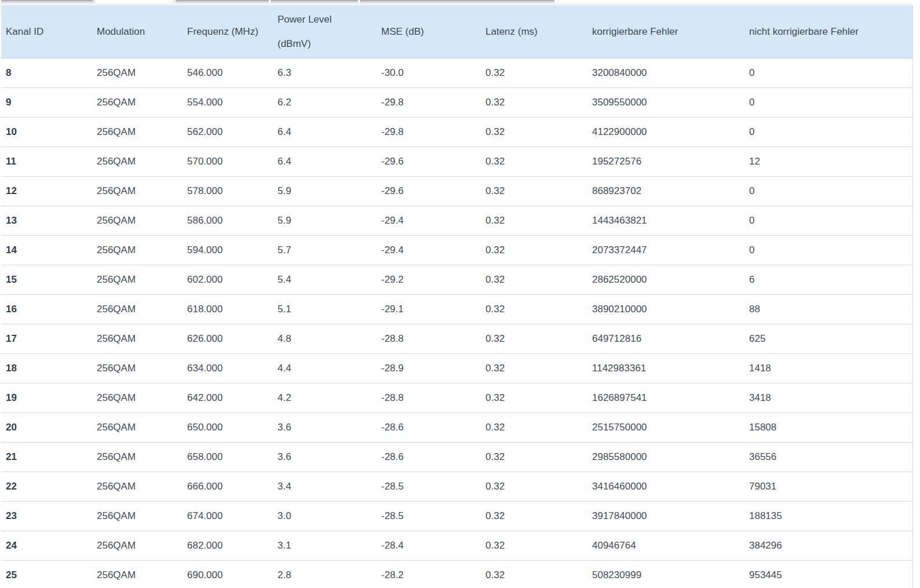 The image size is (920, 588). I want to click on table-row: 8256QAM546.0006.3-30.00.3232008400000, so click(457, 73).